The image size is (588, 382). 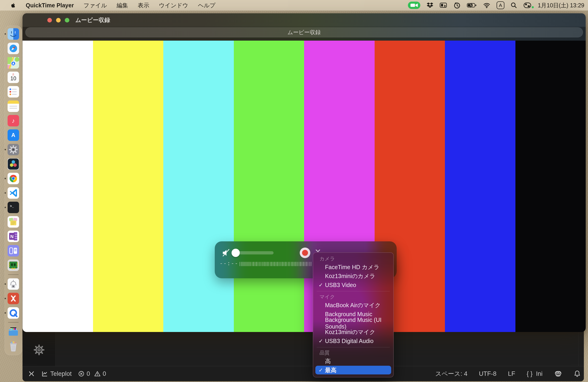 I want to click on menu-item-quality-high: 高, so click(x=353, y=361).